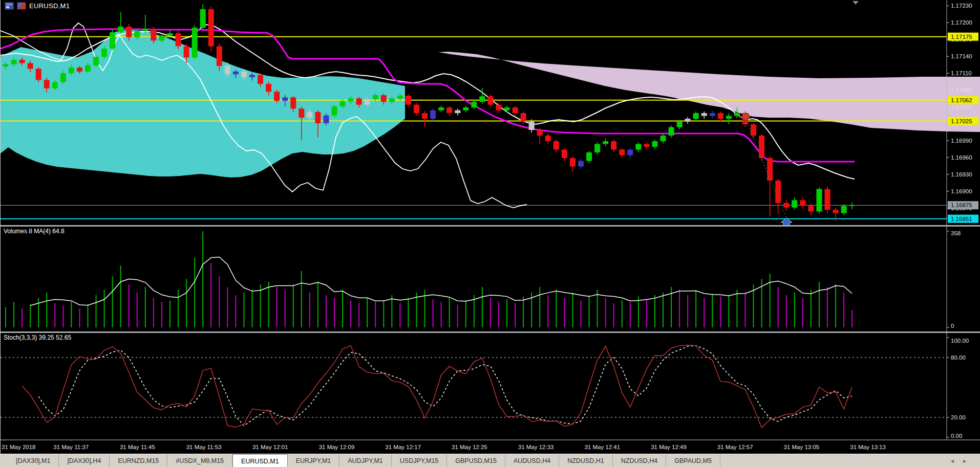  Describe the element at coordinates (640, 460) in the screenshot. I see `chart-tab-nzdusd-h4: NZDUSD,H4` at that location.